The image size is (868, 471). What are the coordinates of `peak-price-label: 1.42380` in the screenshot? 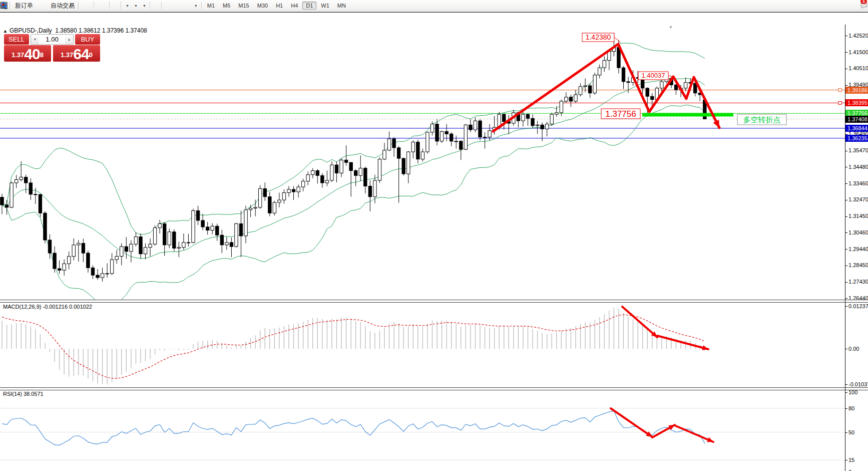 It's located at (598, 37).